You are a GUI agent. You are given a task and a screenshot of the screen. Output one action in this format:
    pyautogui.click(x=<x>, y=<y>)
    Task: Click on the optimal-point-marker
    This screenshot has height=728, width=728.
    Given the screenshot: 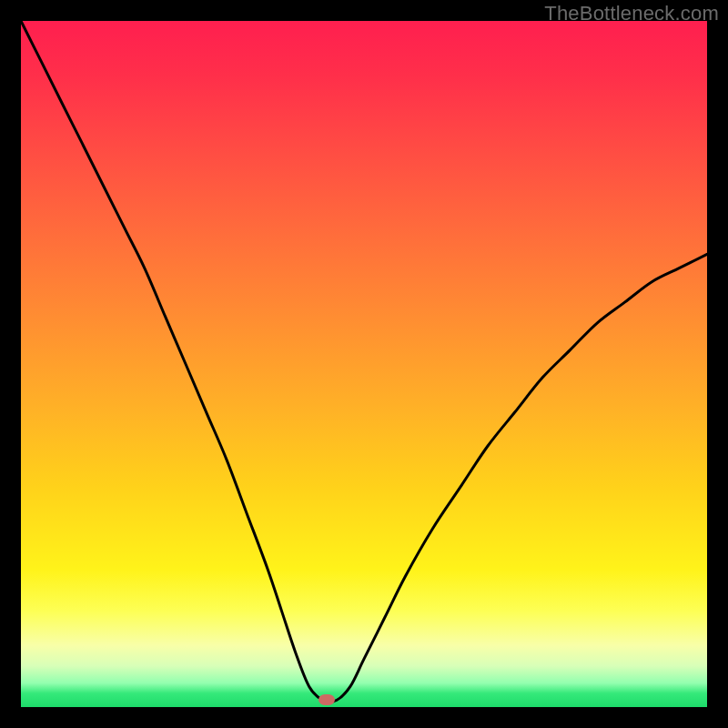 What is the action you would take?
    pyautogui.click(x=327, y=700)
    